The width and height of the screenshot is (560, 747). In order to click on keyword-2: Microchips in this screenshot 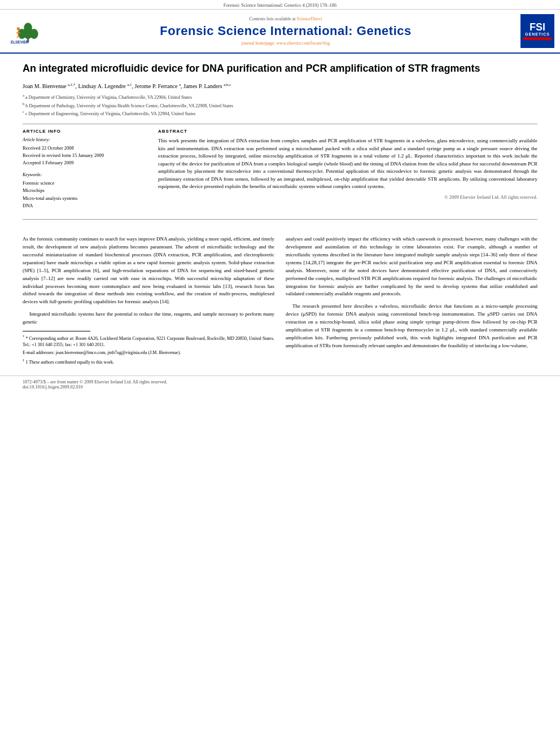, I will do `click(85, 191)`.